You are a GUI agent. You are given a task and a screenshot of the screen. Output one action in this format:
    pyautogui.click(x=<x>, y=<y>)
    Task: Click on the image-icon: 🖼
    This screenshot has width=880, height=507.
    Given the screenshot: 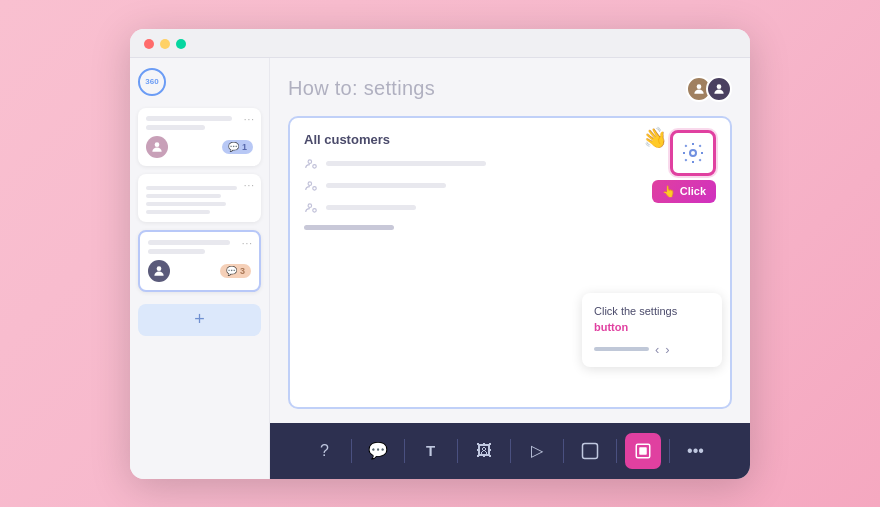 What is the action you would take?
    pyautogui.click(x=484, y=451)
    